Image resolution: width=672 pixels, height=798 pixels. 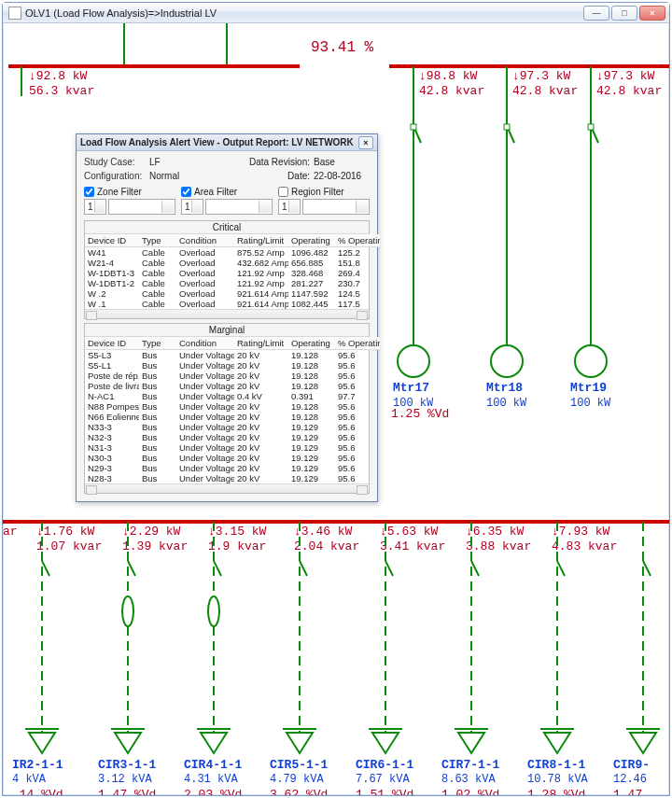 What do you see at coordinates (327, 547) in the screenshot?
I see `svg-text: 2.04 kvar` at bounding box center [327, 547].